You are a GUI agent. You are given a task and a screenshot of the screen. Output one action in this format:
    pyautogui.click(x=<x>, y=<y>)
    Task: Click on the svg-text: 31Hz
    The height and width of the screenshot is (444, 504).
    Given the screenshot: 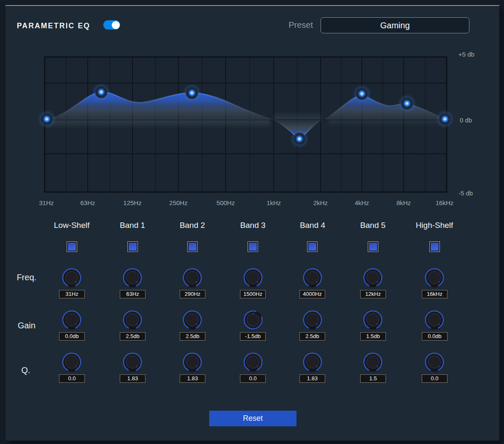 What is the action you would take?
    pyautogui.click(x=46, y=203)
    